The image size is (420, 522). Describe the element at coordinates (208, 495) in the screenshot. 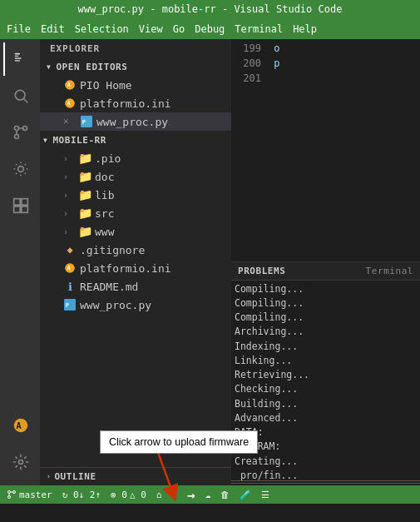

I see `cloud-item: ☁` at that location.